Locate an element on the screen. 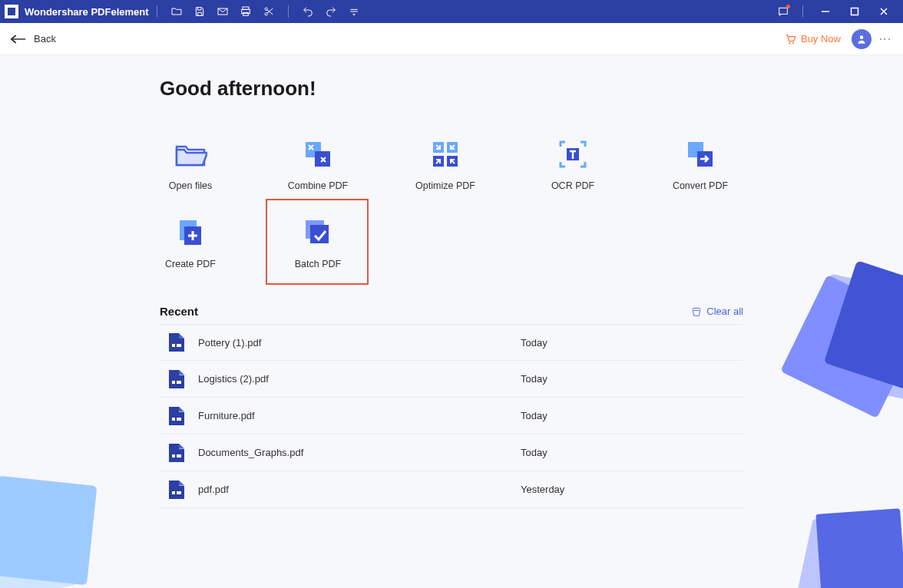 This screenshot has width=903, height=588. scissors-icon is located at coordinates (269, 12).